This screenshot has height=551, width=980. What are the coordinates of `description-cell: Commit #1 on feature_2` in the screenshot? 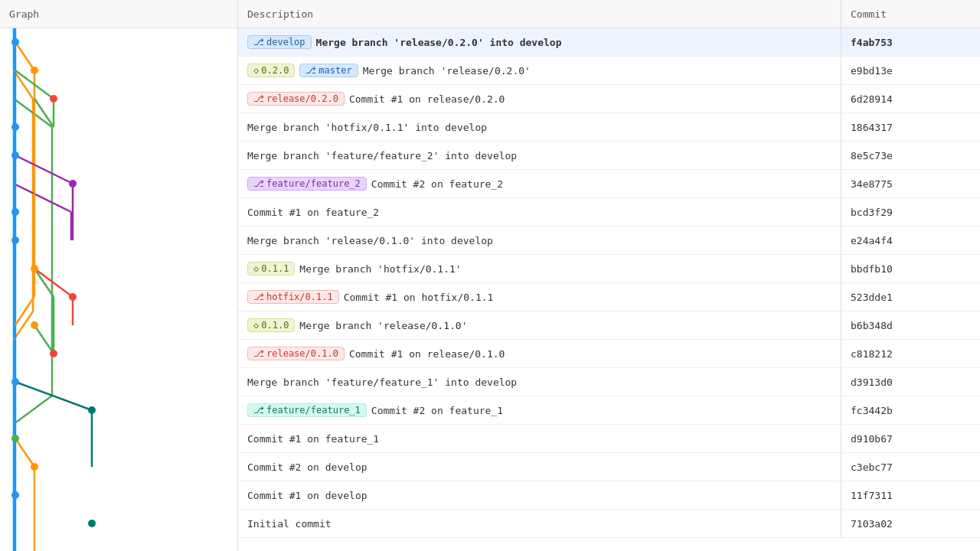 It's located at (540, 212).